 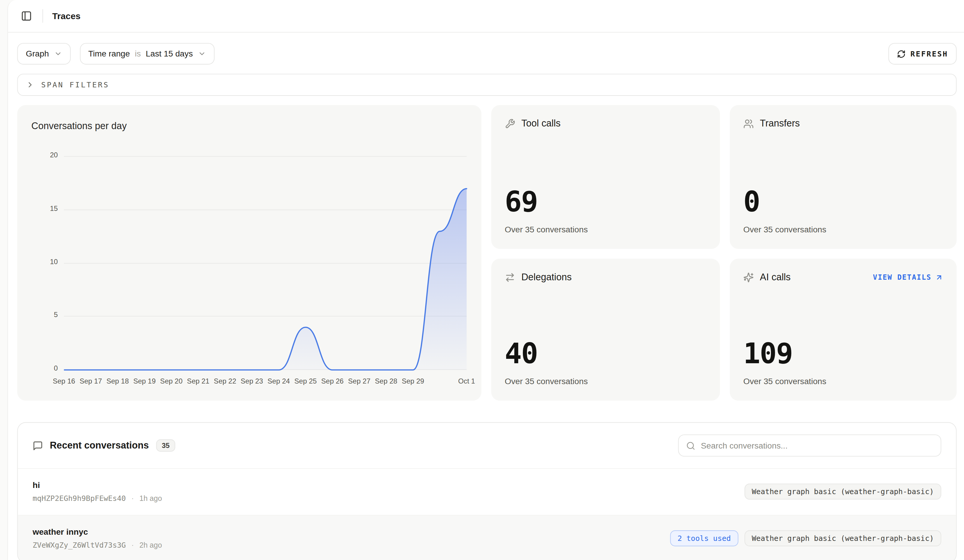 What do you see at coordinates (704, 538) in the screenshot?
I see `tools-used-badge: 2 tools used` at bounding box center [704, 538].